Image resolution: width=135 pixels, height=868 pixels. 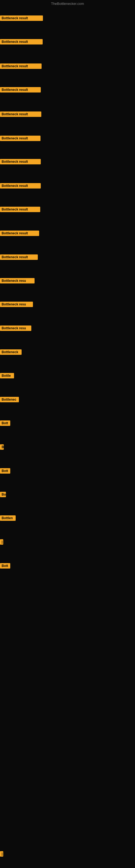 I want to click on badge-2: Bottleneck result, so click(x=21, y=42).